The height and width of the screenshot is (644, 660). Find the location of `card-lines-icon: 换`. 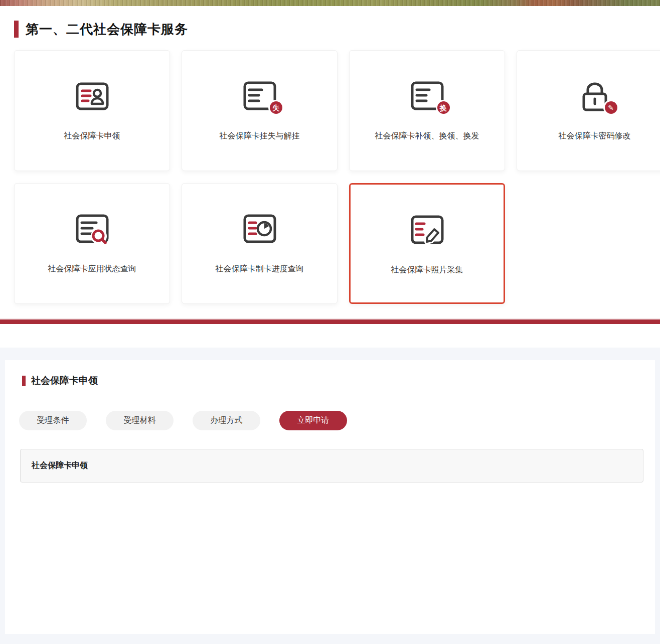

card-lines-icon: 换 is located at coordinates (427, 97).